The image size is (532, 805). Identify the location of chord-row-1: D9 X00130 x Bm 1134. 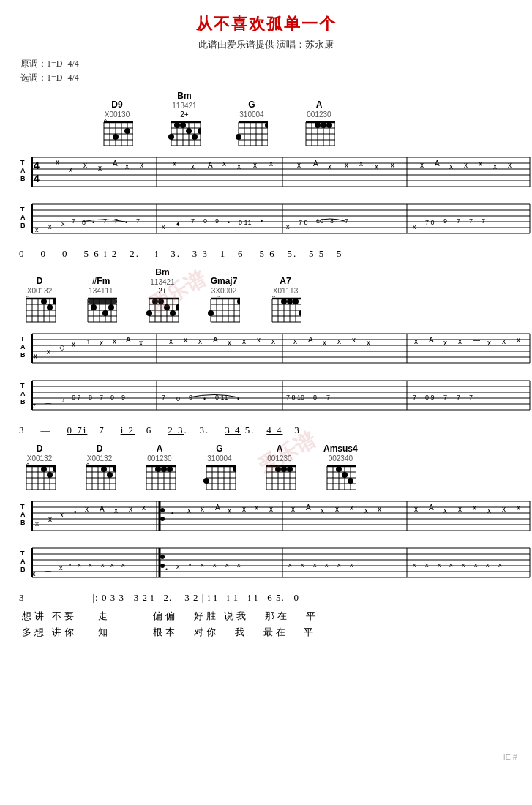
(310, 119).